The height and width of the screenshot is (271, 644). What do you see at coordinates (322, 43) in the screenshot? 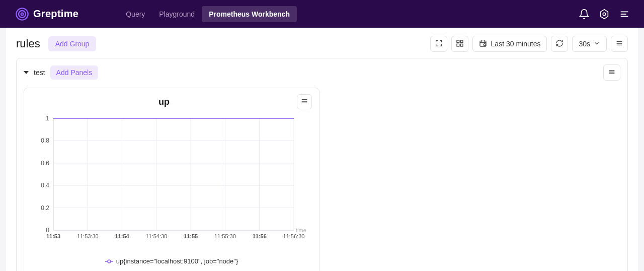
I see `sub-toolbar: rules Add Group Last 30 minutes 30s` at bounding box center [322, 43].